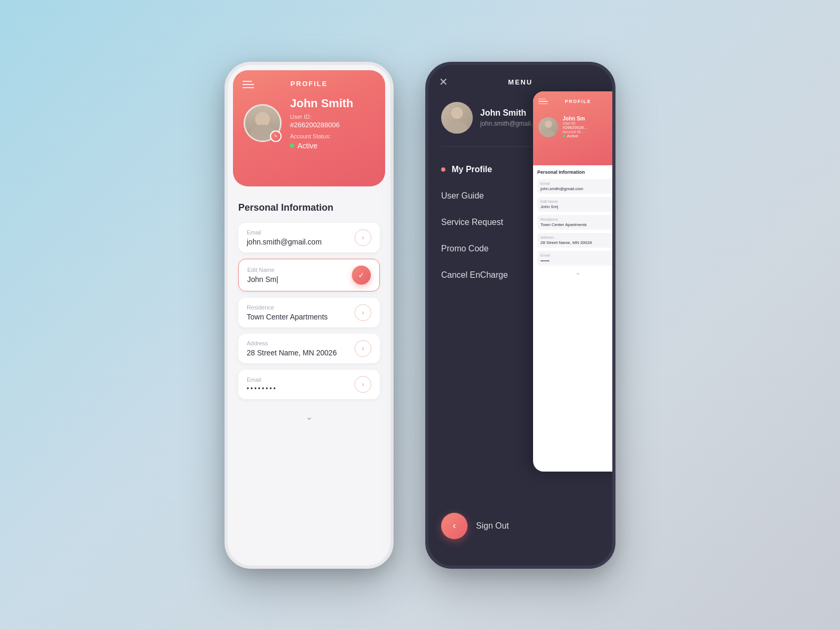 The image size is (840, 630). I want to click on overlay-active-text: Active, so click(573, 136).